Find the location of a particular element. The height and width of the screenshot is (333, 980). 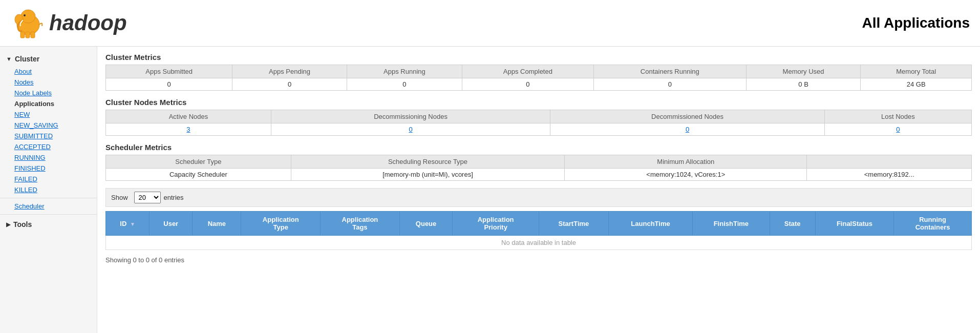

sidebar-item-finished: FINISHED is located at coordinates (48, 168).